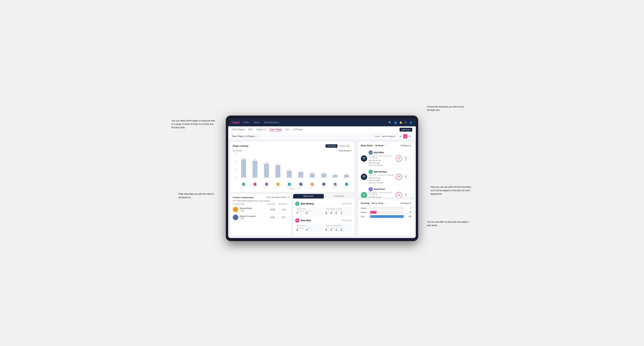  I want to click on list-view-icon: ☰, so click(410, 136).